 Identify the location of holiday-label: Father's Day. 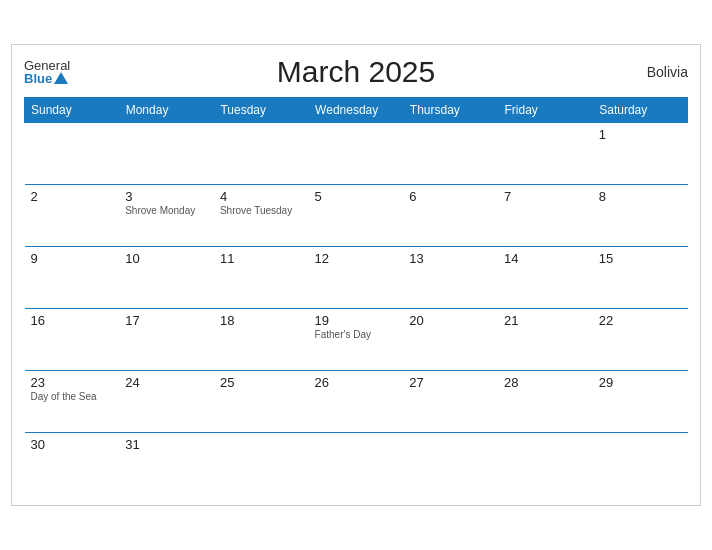
(356, 334).